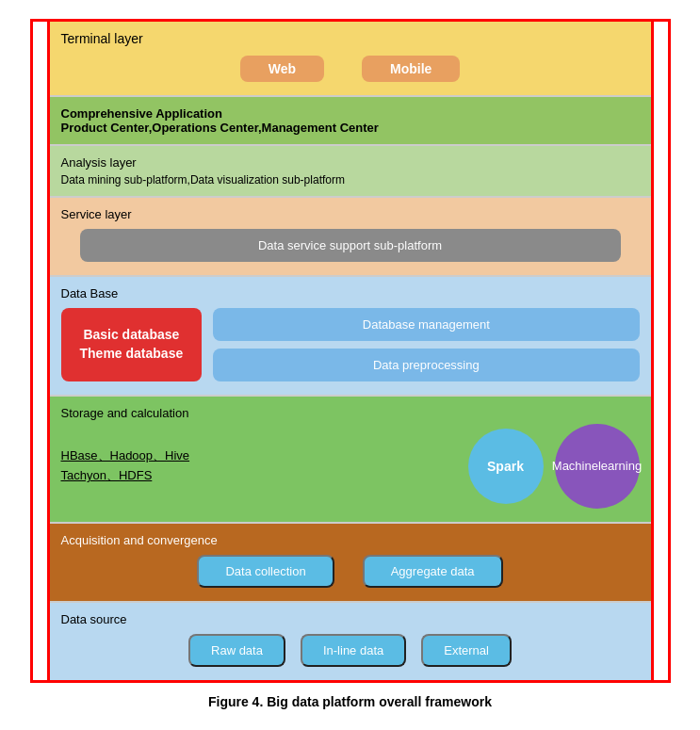 Image resolution: width=700 pixels, height=730 pixels. I want to click on database-left-text: Basic database Theme database, so click(132, 345).